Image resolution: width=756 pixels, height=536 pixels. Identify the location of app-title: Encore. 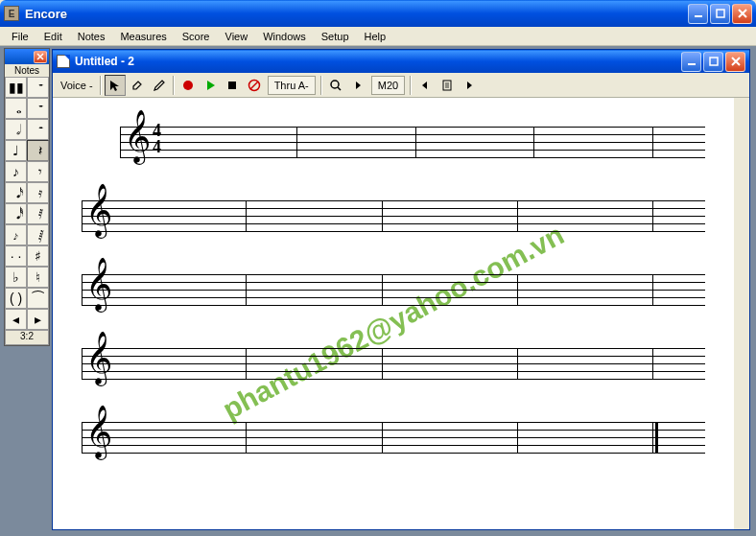
(357, 13).